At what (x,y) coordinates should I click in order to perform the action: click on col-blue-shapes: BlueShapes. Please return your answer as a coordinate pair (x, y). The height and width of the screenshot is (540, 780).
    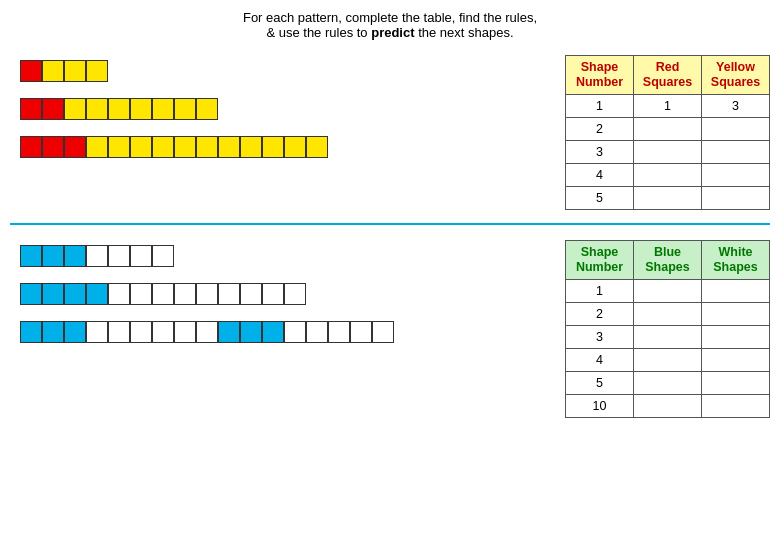
    Looking at the image, I should click on (668, 260).